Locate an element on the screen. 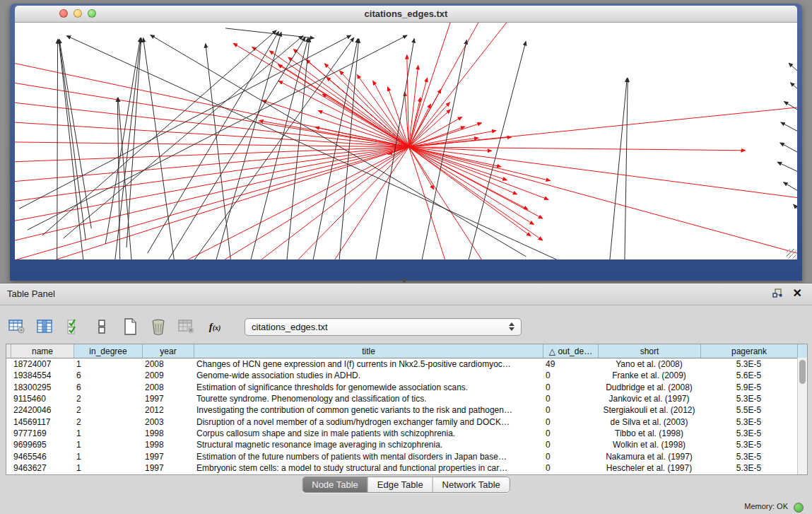 The image size is (812, 514). rows-button is located at coordinates (102, 327).